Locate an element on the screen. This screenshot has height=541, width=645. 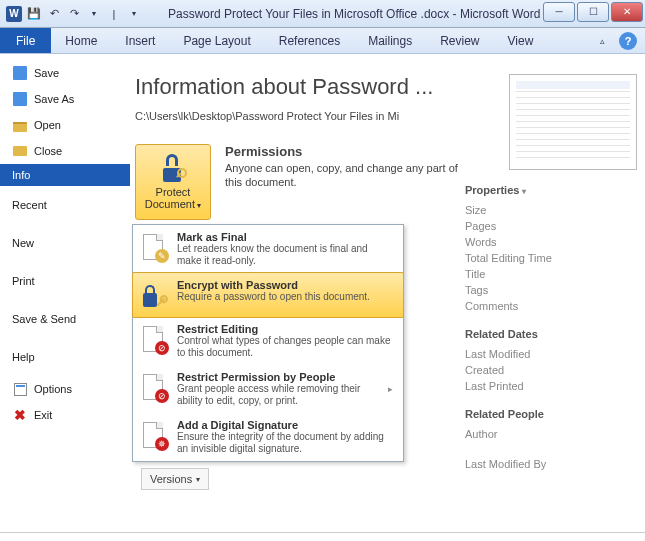
menu-restrict-permission-by-people: ⊘ Restrict Permission by PeopleGrant peo… is located at coordinates (268, 389).